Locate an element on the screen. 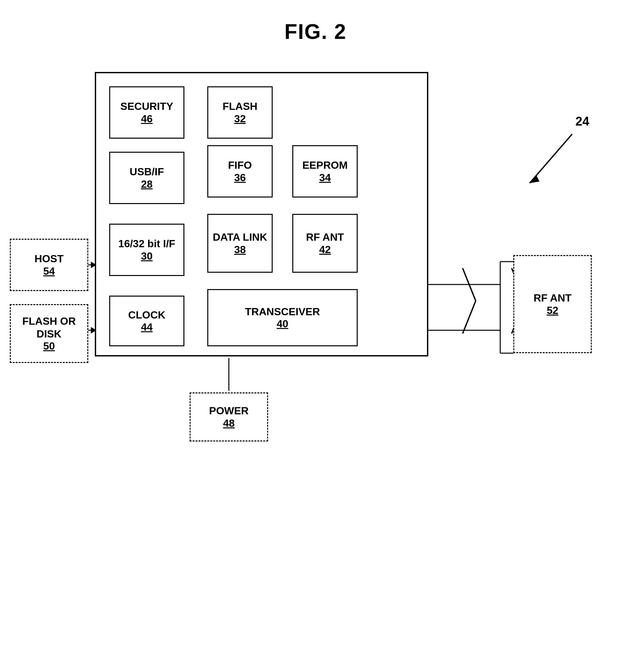 The height and width of the screenshot is (672, 631). bitif-num: 30 is located at coordinates (147, 256).